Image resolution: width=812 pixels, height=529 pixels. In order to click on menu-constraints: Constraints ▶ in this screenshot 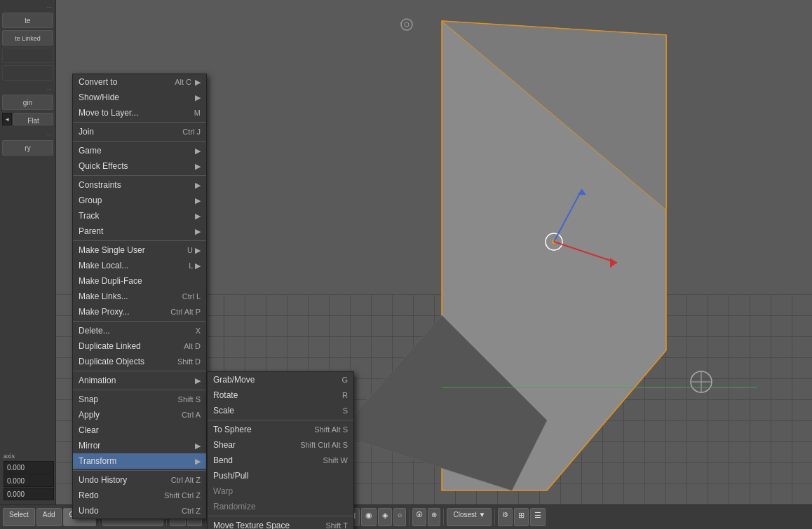, I will do `click(140, 185)`.